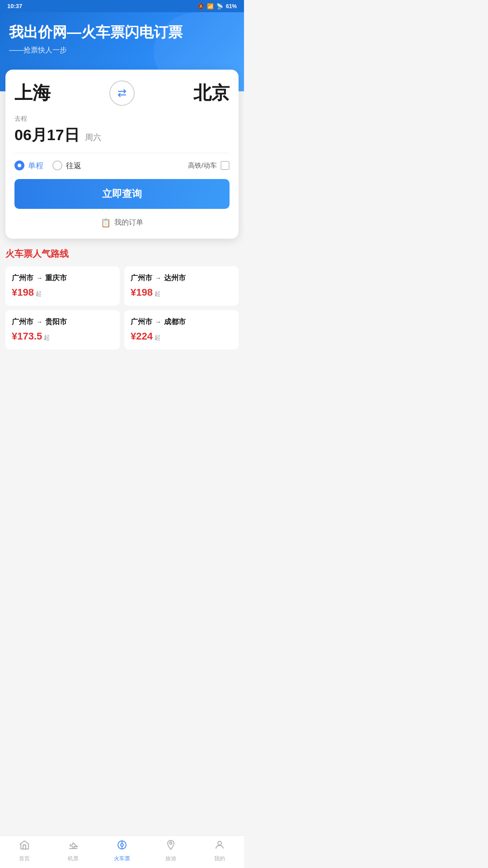 This screenshot has height=868, width=488. What do you see at coordinates (122, 119) in the screenshot?
I see `trip-type-label: 去程` at bounding box center [122, 119].